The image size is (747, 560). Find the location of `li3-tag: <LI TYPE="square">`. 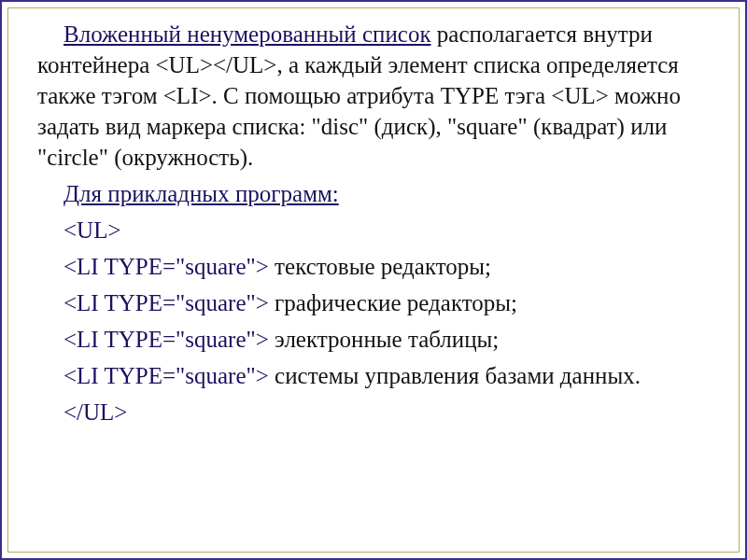

li3-tag: <LI TYPE="square"> is located at coordinates (166, 340).